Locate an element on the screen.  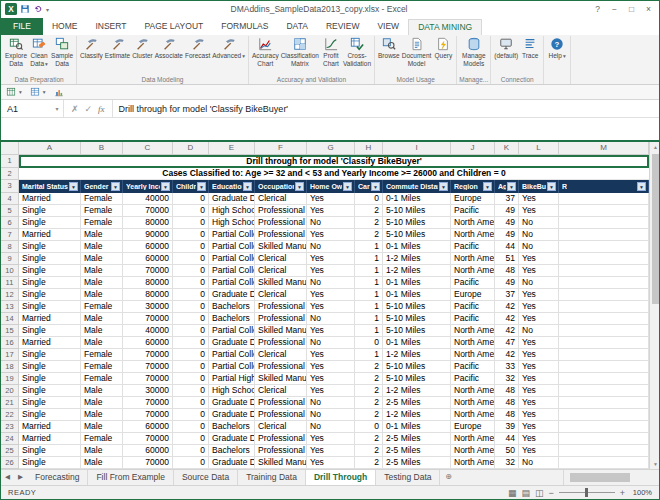
column-header-d: D is located at coordinates (191, 148).